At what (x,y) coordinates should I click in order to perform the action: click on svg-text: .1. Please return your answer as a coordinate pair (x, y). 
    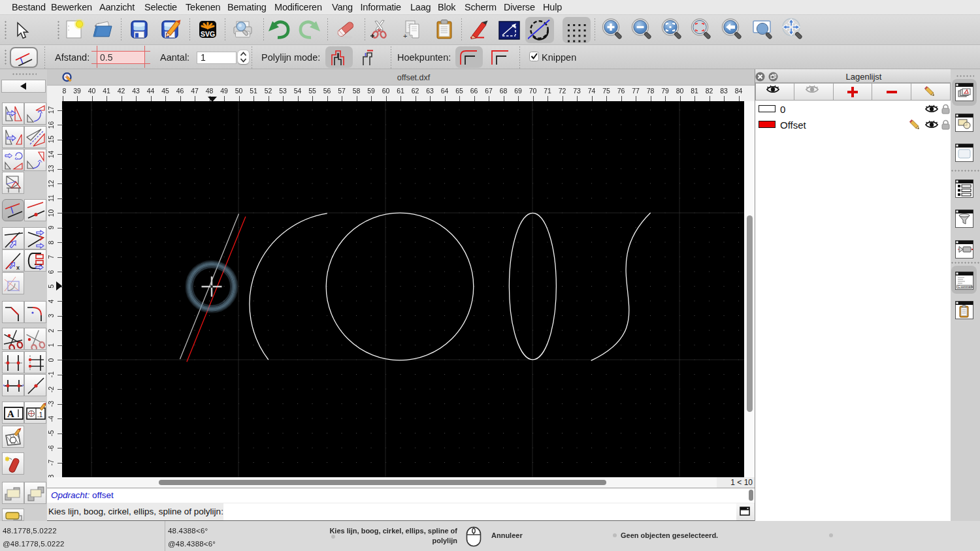
    Looking at the image, I should click on (41, 415).